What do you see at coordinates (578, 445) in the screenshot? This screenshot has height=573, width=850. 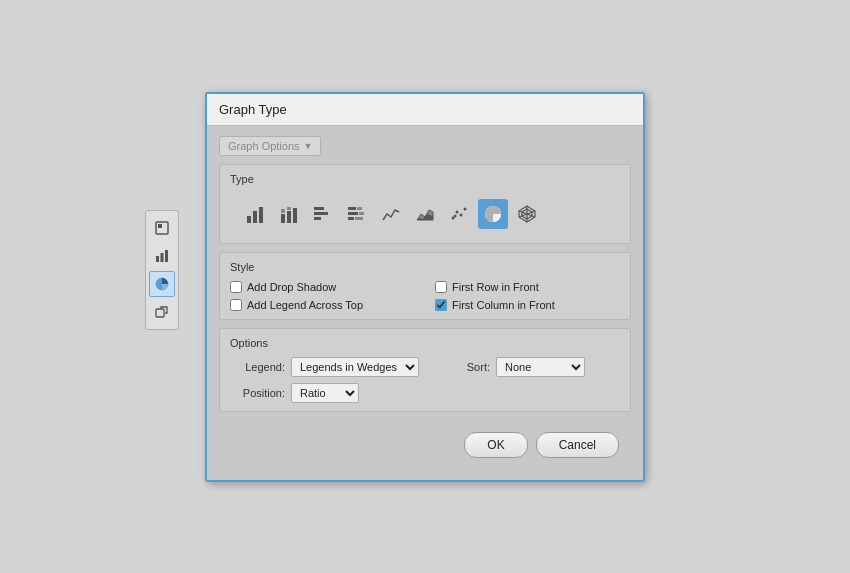 I see `cancel-button: Cancel` at bounding box center [578, 445].